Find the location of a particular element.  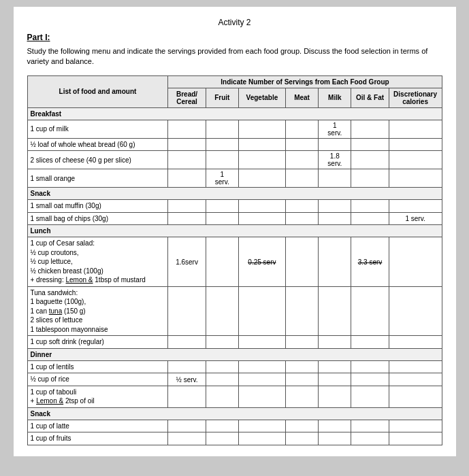

cell-food: ½ cup of rice is located at coordinates (98, 379).